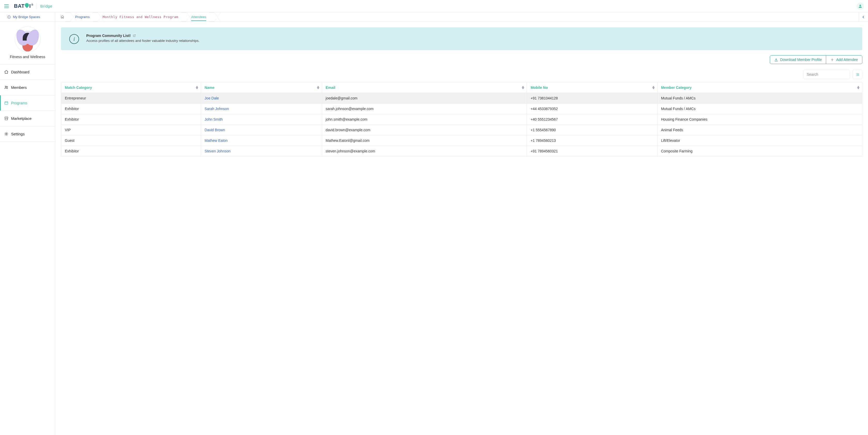 Image resolution: width=868 pixels, height=435 pixels. Describe the element at coordinates (424, 130) in the screenshot. I see `cell-email: david.brown@example.com` at that location.